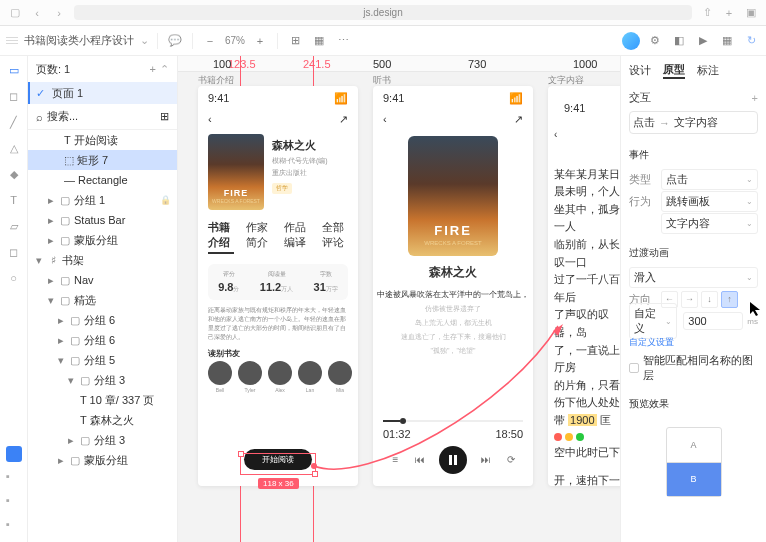 The width and height of the screenshot is (766, 542). What do you see at coordinates (690, 300) in the screenshot?
I see `dir-right: →` at bounding box center [690, 300].